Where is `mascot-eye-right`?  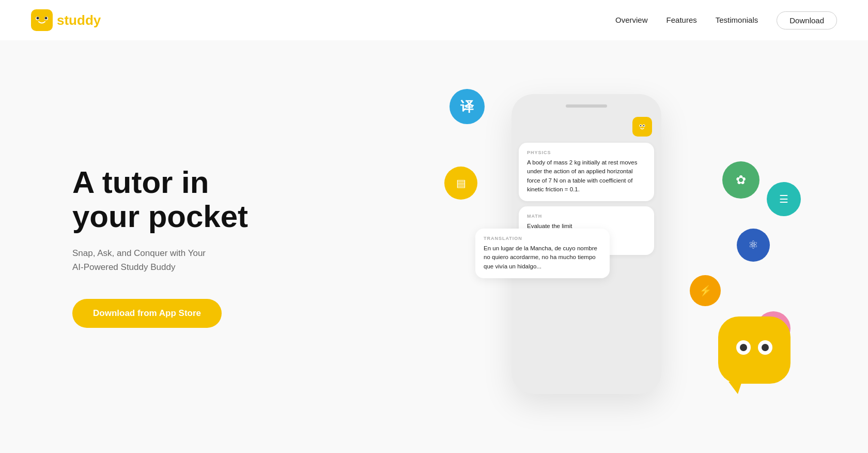
mascot-eye-right is located at coordinates (765, 348).